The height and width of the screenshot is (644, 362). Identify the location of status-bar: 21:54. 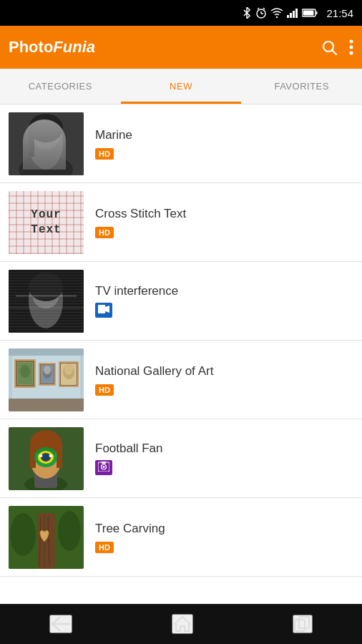
(181, 13).